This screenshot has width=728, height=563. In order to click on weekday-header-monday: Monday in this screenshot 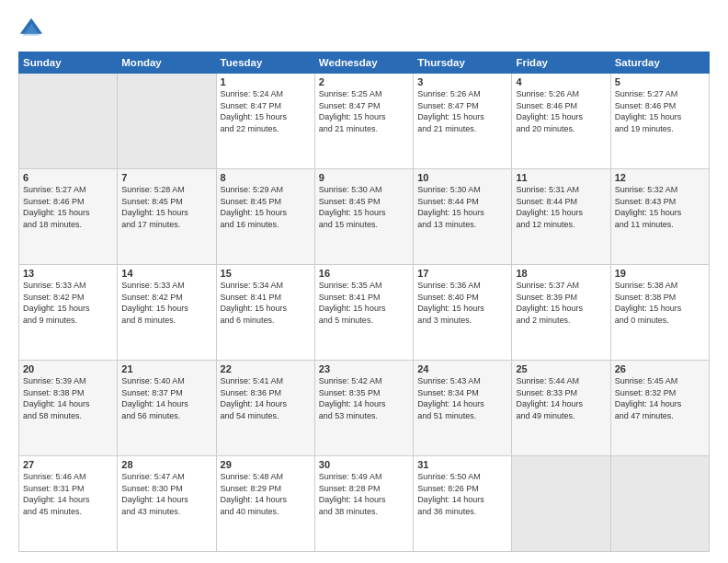, I will do `click(167, 63)`.